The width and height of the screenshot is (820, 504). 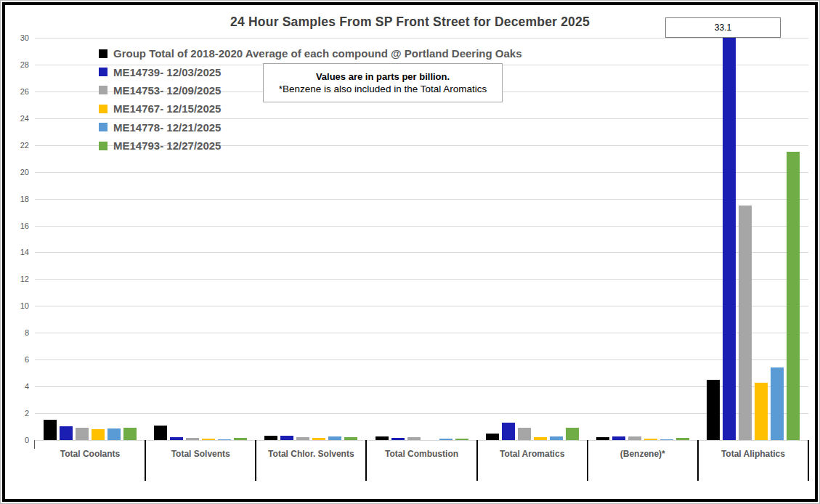 What do you see at coordinates (793, 296) in the screenshot?
I see `bar-me14793--cat6` at bounding box center [793, 296].